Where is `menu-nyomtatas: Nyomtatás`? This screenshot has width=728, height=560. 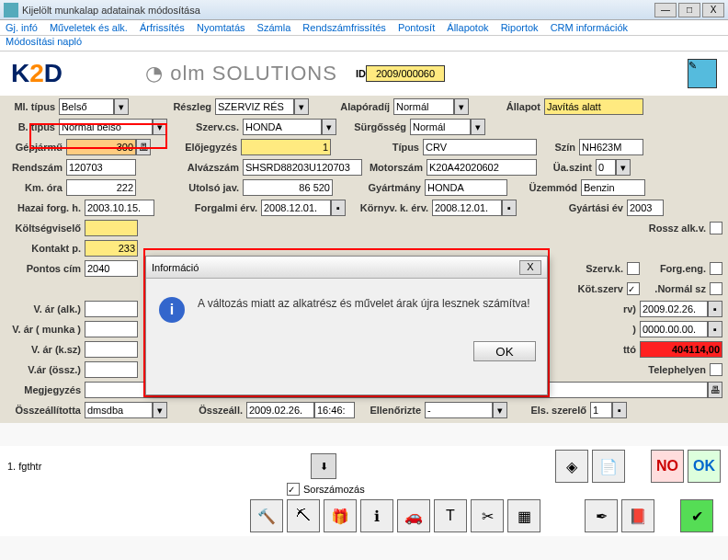 menu-nyomtatas: Nyomtatás is located at coordinates (221, 28).